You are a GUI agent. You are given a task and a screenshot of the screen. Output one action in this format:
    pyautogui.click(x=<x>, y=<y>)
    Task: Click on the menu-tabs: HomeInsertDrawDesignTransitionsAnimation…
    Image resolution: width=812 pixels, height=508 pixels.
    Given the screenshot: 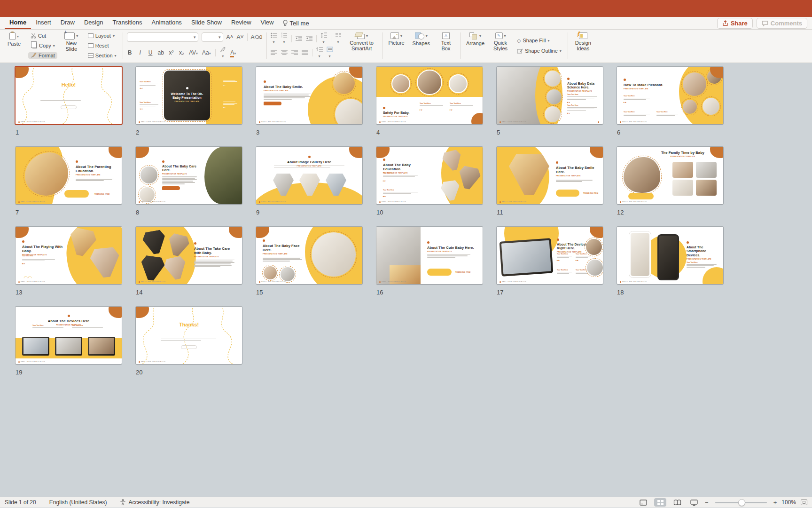 What is the action you would take?
    pyautogui.click(x=142, y=23)
    